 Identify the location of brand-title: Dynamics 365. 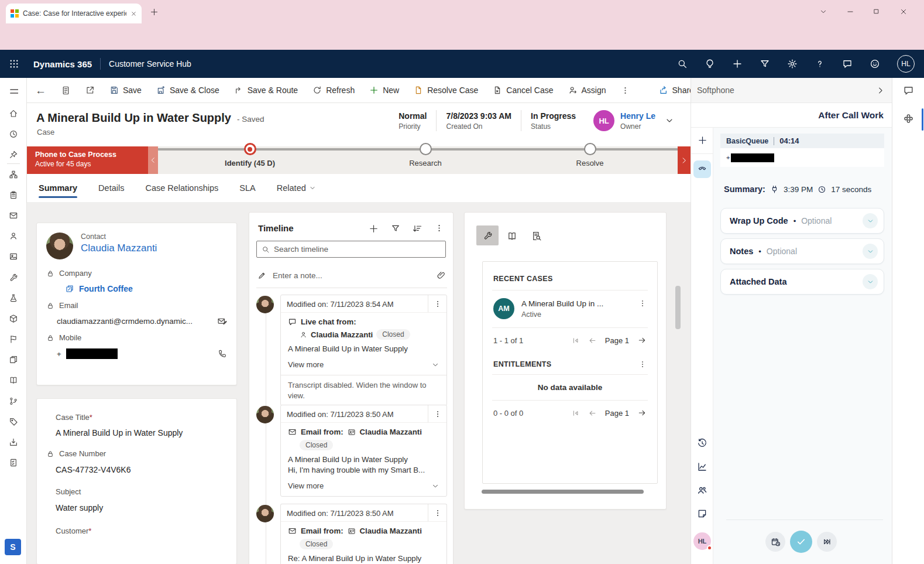
(63, 64).